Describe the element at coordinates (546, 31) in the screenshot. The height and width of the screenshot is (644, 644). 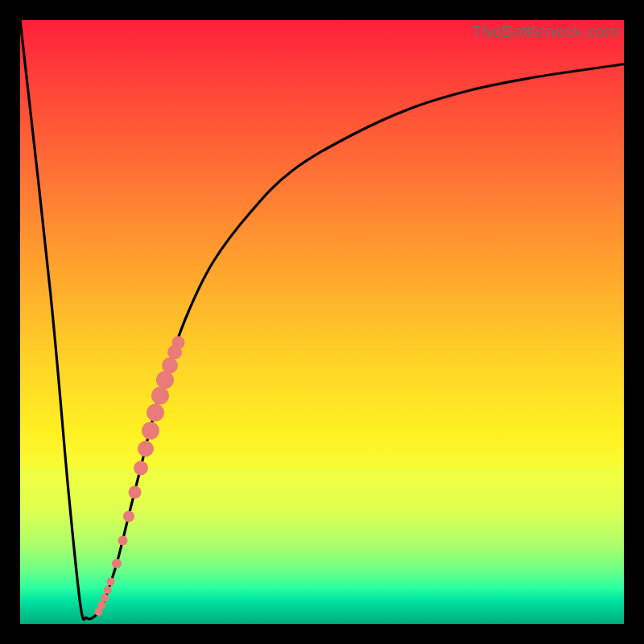
I see `watermark-text: TheBottleneck.com` at that location.